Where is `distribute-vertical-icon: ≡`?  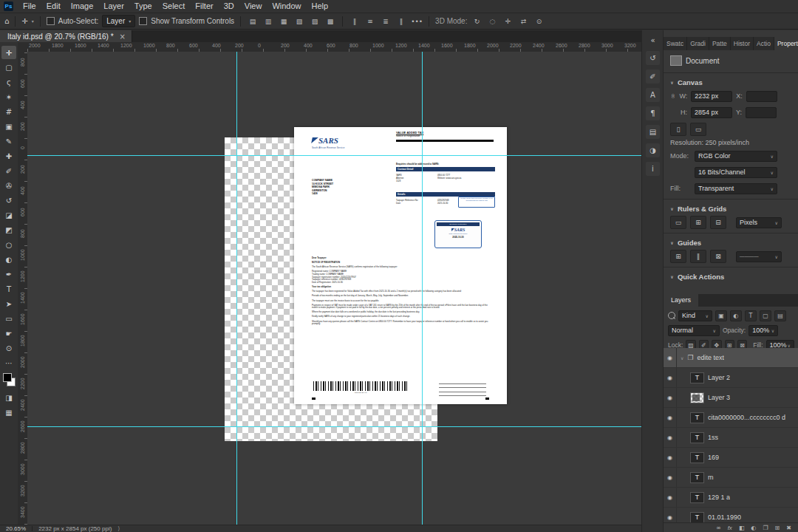
distribute-vertical-icon: ≡ is located at coordinates (370, 21).